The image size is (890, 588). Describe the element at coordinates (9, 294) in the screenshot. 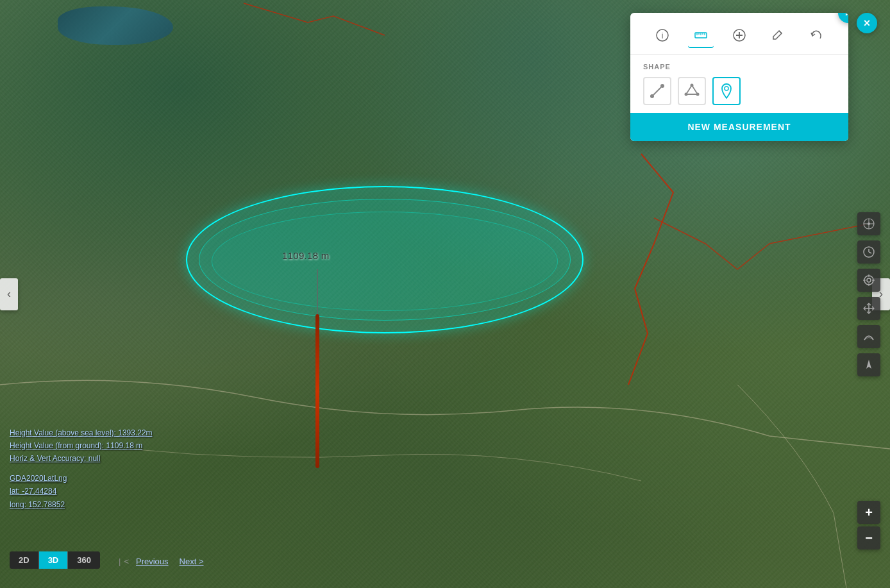

I see `map-arrow-left: ‹` at that location.